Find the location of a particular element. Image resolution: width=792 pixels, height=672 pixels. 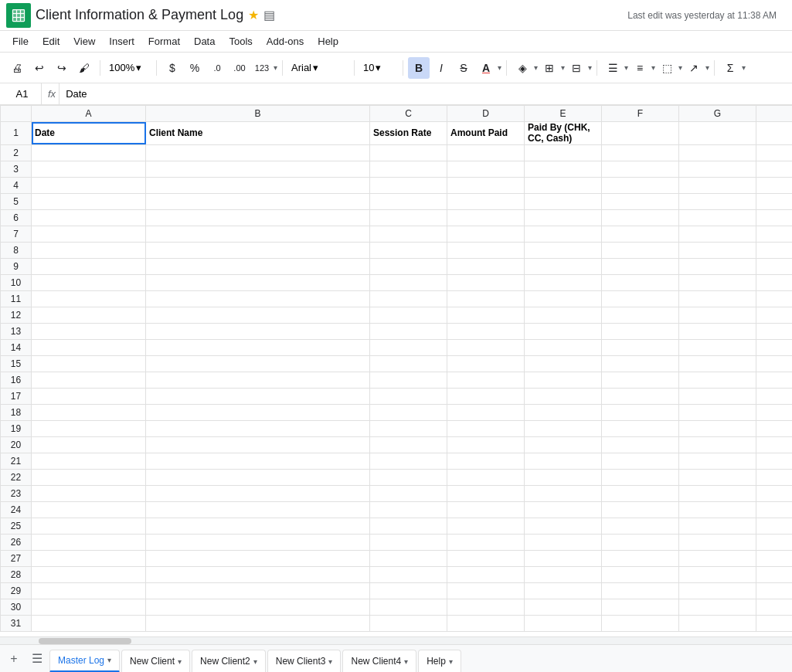

cell-a3 is located at coordinates (89, 168).